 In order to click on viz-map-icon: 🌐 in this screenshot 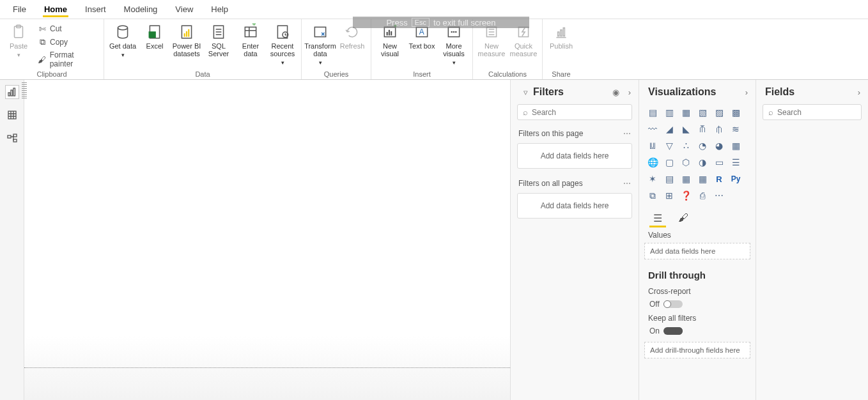, I will do `click(653, 162)`.